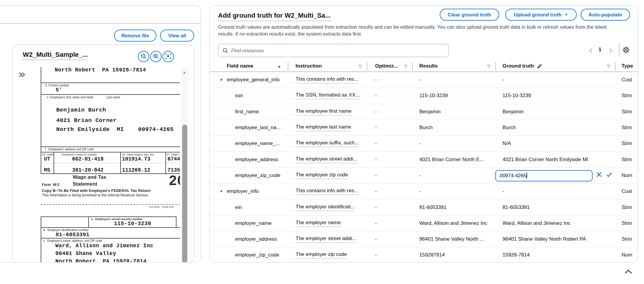 This screenshot has width=644, height=284. Describe the element at coordinates (454, 255) in the screenshot. I see `results-cell: 159287814` at that location.